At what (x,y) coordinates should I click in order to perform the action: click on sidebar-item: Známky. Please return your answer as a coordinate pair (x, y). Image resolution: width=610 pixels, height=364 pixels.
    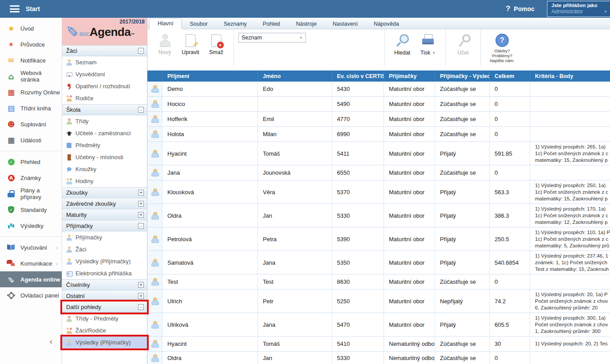
    Looking at the image, I should click on (31, 178).